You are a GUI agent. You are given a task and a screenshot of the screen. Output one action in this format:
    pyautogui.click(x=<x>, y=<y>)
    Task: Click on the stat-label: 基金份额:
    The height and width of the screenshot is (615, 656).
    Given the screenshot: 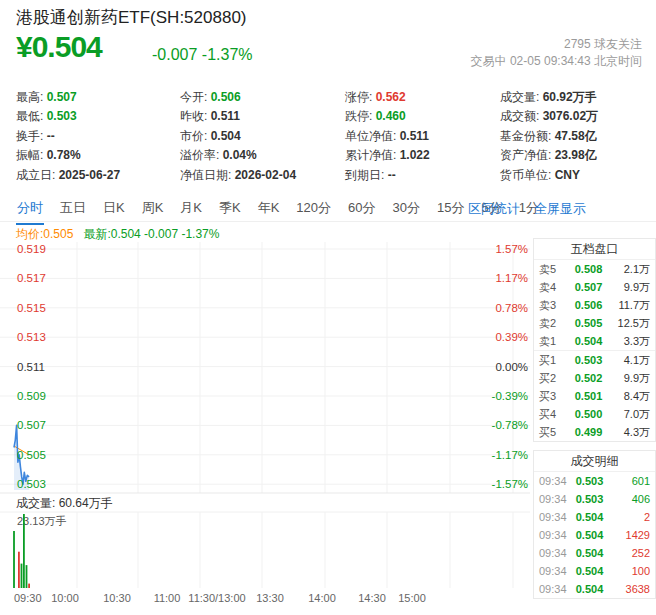 What is the action you would take?
    pyautogui.click(x=528, y=136)
    